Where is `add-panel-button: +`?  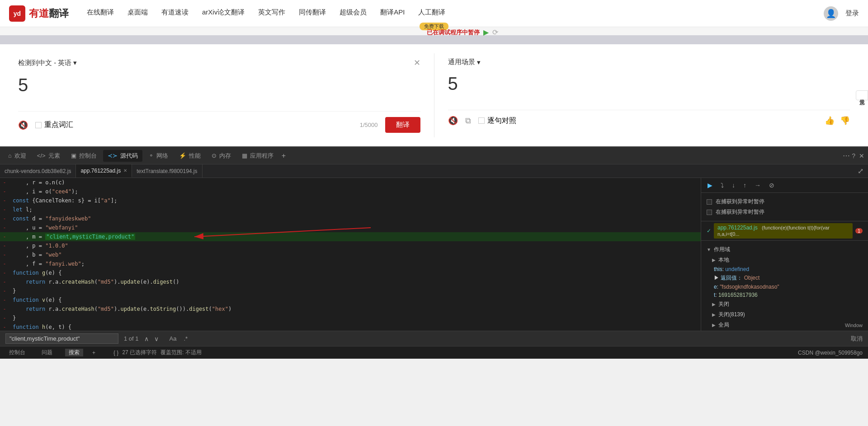
add-panel-button: + is located at coordinates (94, 353).